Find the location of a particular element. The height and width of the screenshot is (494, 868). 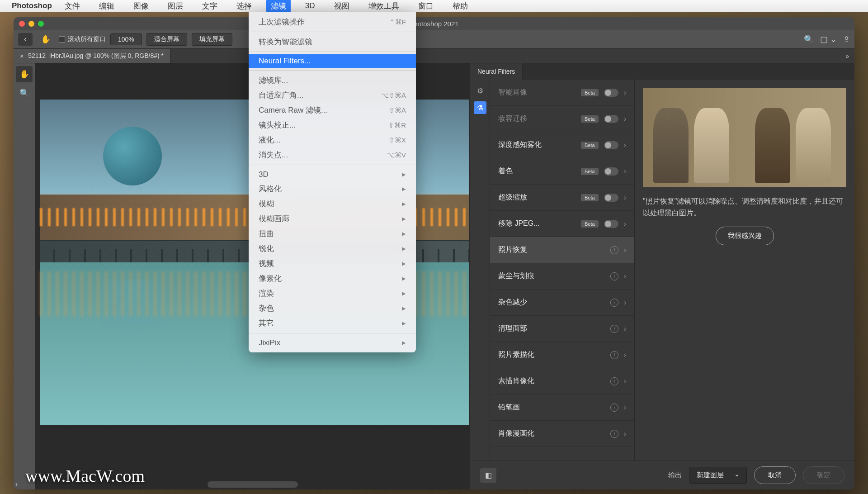

back-button: ‹ is located at coordinates (25, 39).